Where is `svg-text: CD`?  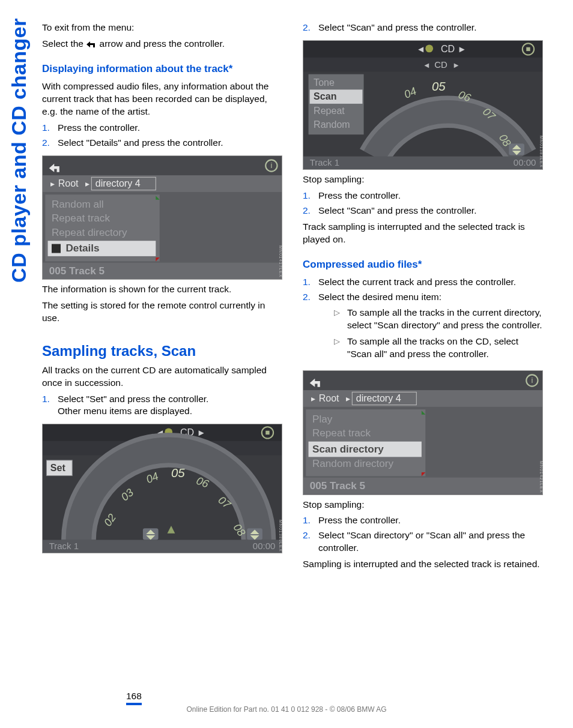 svg-text: CD is located at coordinates (448, 49).